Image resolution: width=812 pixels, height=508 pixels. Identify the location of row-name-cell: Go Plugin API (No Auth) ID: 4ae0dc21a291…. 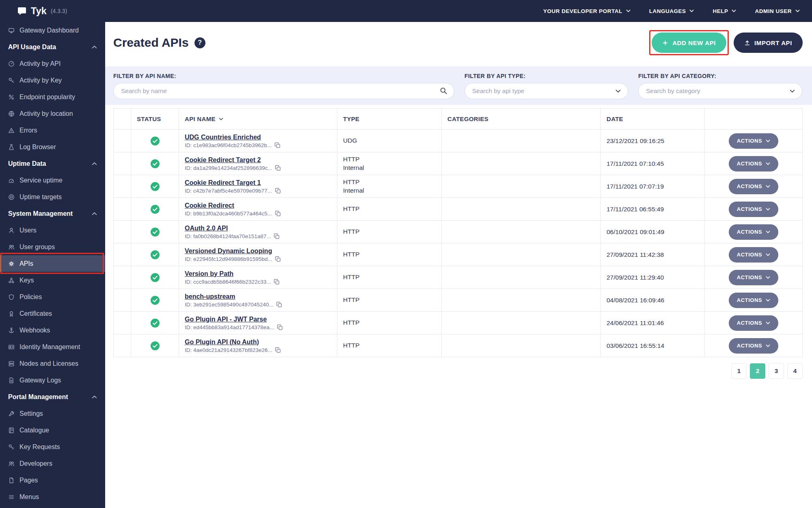
(258, 346).